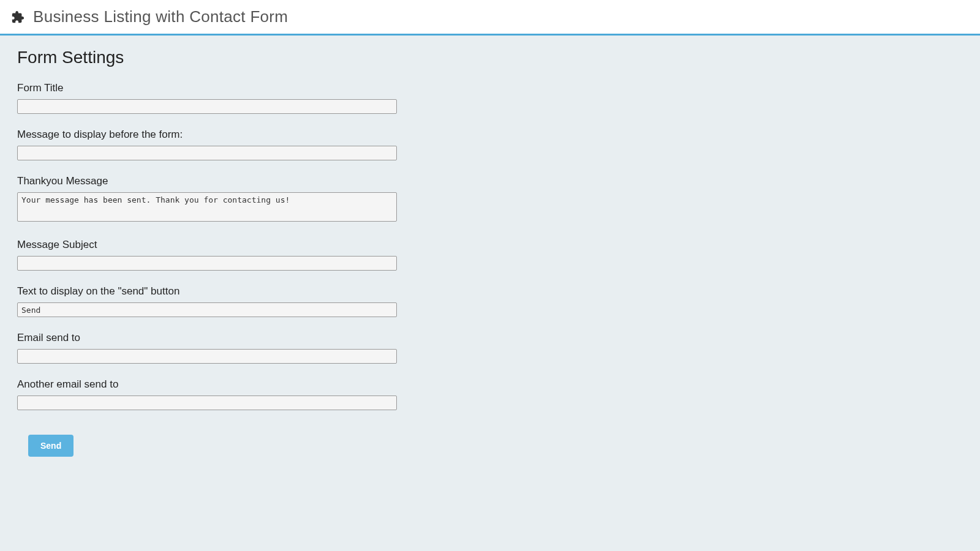 Image resolution: width=980 pixels, height=551 pixels. Describe the element at coordinates (51, 446) in the screenshot. I see `send-button: Send` at that location.